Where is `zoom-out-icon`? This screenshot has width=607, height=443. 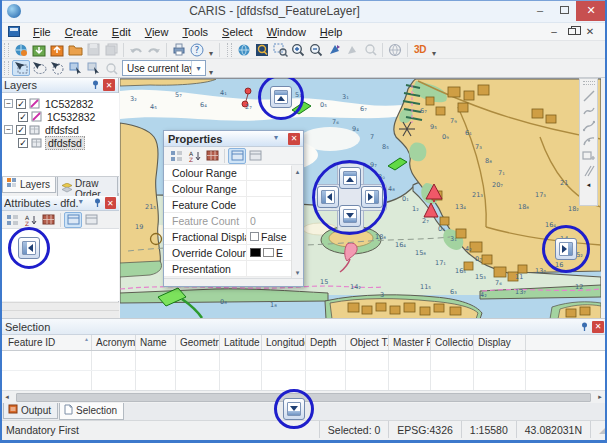 zoom-out-icon is located at coordinates (316, 50).